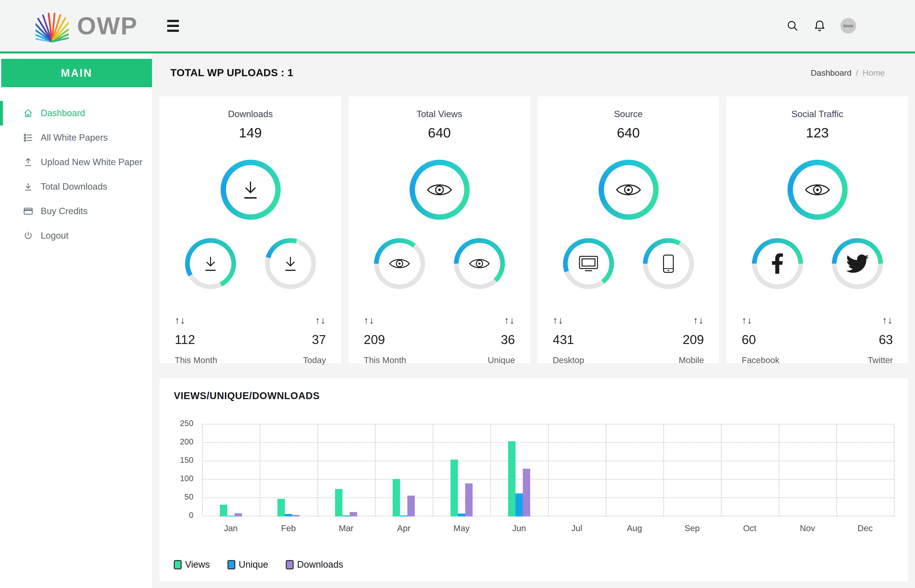 This screenshot has height=588, width=915. I want to click on bar-unique-feb, so click(289, 515).